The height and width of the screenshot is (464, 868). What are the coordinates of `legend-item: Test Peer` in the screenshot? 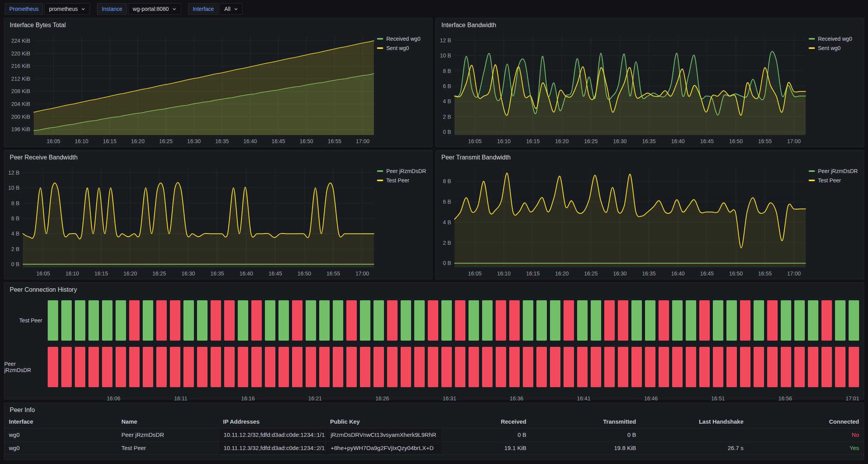 It's located at (835, 180).